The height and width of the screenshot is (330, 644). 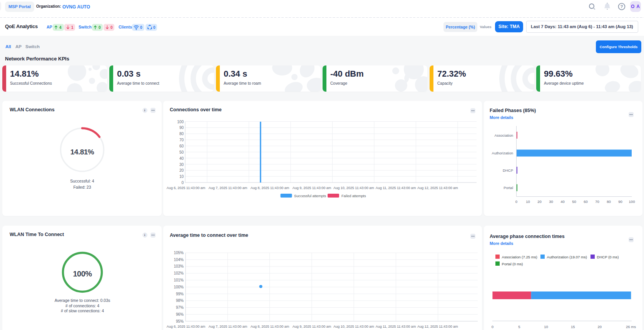 What do you see at coordinates (179, 260) in the screenshot?
I see `svg-text: 104%` at bounding box center [179, 260].